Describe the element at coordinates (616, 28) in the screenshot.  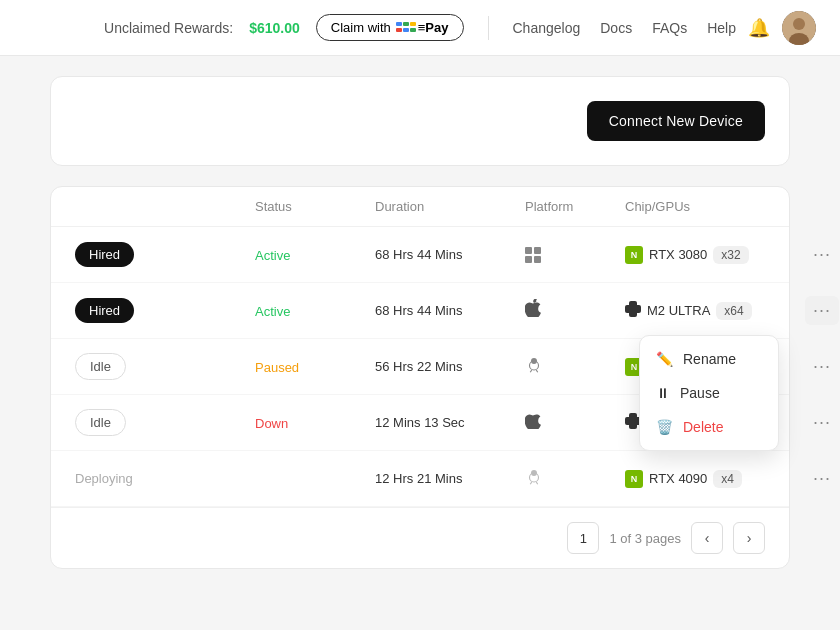
I see `nav-docs: Docs` at that location.